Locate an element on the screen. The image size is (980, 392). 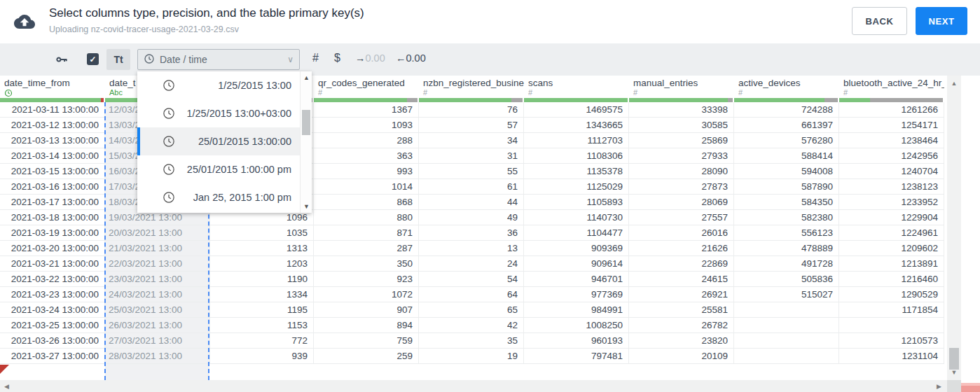
table-cell: 2021-03-24 13:00:00 is located at coordinates (53, 309).